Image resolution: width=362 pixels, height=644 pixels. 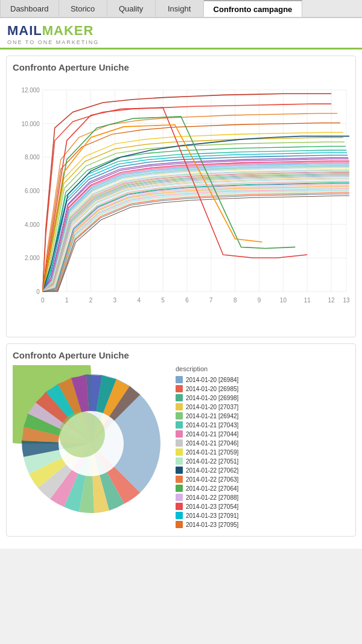 I want to click on legend-item-label: 2014-01-23 [27095], so click(x=212, y=525).